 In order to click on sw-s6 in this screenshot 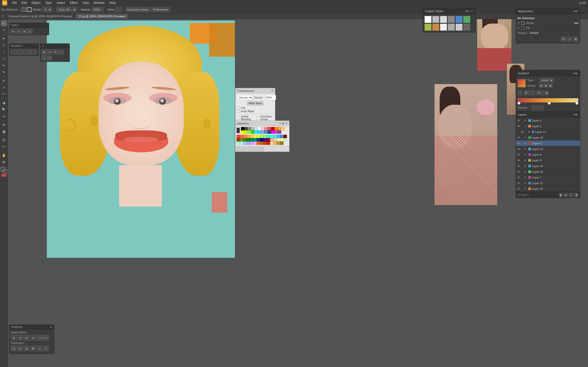, I will do `click(255, 137)`.